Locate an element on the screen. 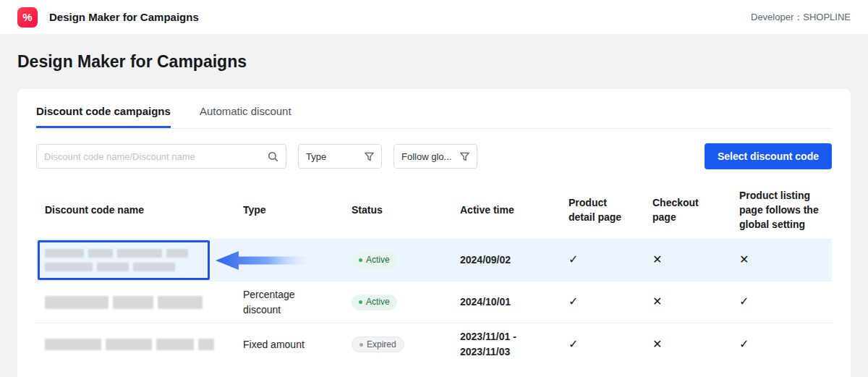 This screenshot has height=377, width=868. header-type: Type is located at coordinates (289, 210).